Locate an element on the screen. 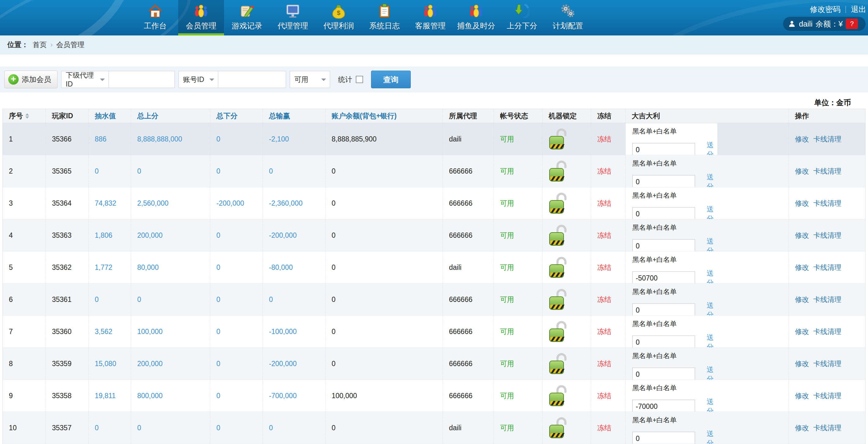 This screenshot has width=868, height=444. cell-operations: 修改卡线清理 is located at coordinates (827, 396).